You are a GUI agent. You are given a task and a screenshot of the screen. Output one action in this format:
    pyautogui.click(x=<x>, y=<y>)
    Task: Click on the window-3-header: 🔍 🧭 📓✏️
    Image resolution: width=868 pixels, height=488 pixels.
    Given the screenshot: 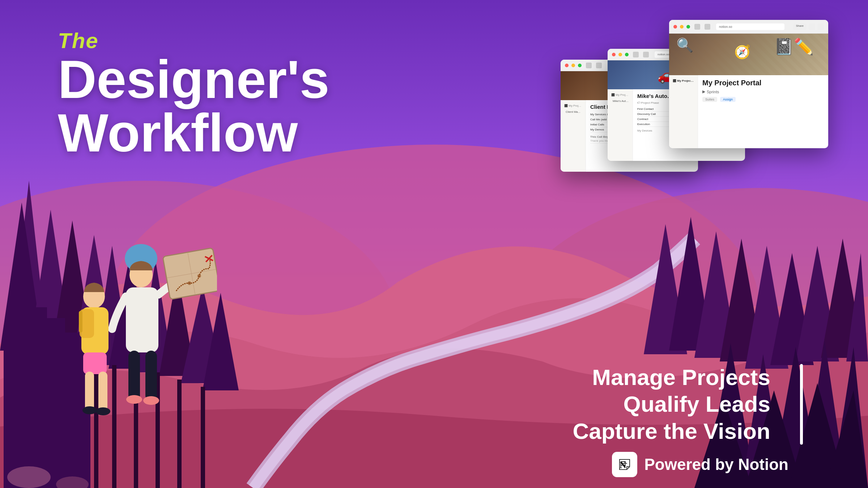 What is the action you would take?
    pyautogui.click(x=749, y=54)
    